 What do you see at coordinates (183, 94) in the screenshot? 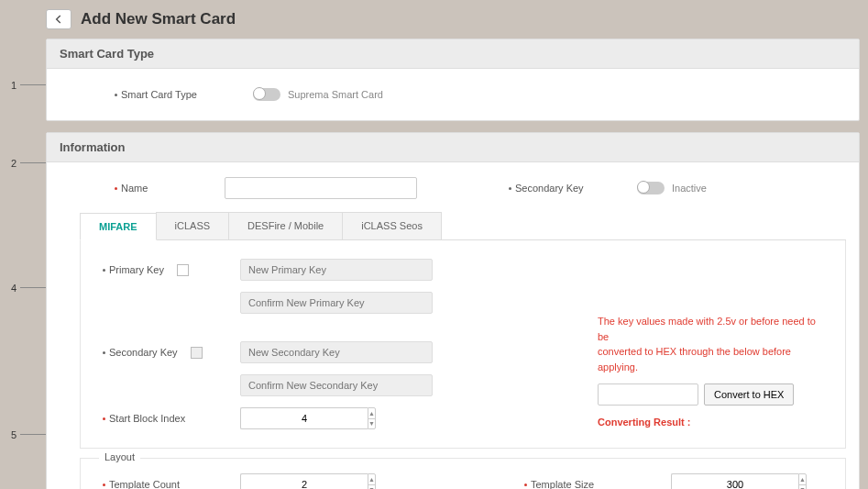
I see `smart-card-type-label: Smart Card Type` at bounding box center [183, 94].